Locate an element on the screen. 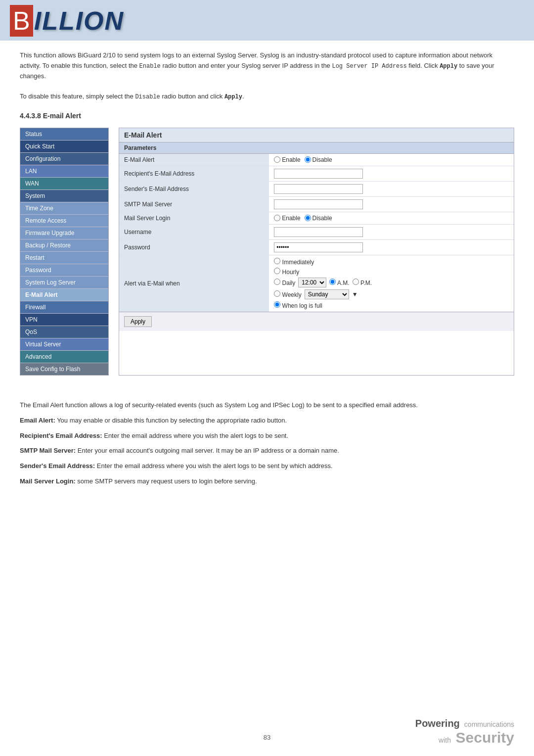 Image resolution: width=534 pixels, height=756 pixels. radio-disable-label: Disable is located at coordinates (318, 160).